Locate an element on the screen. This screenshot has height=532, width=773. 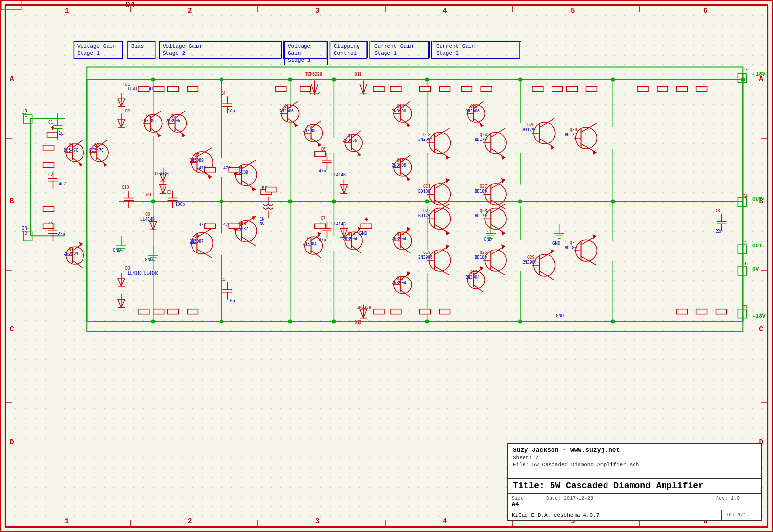
col-label-2-top: 2 is located at coordinates (190, 11).